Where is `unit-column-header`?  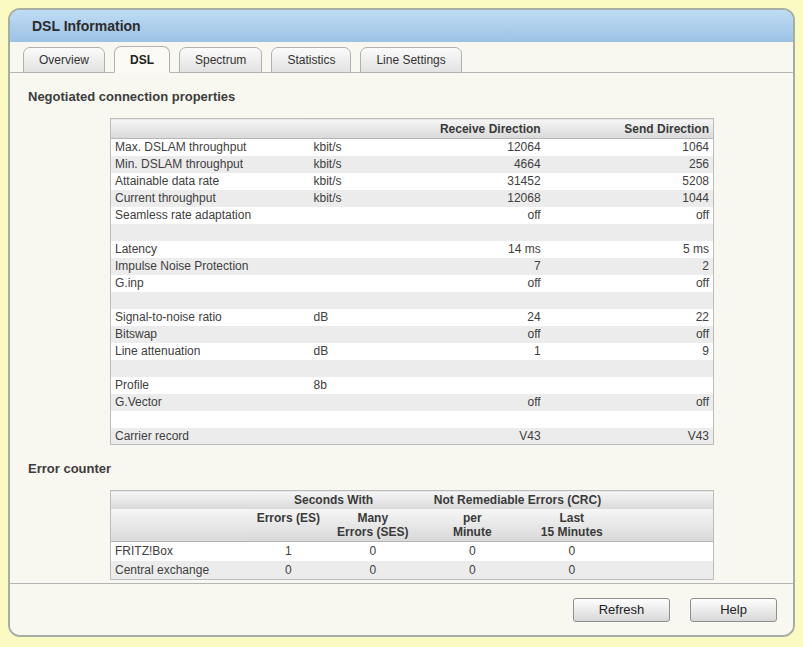
unit-column-header is located at coordinates (351, 129).